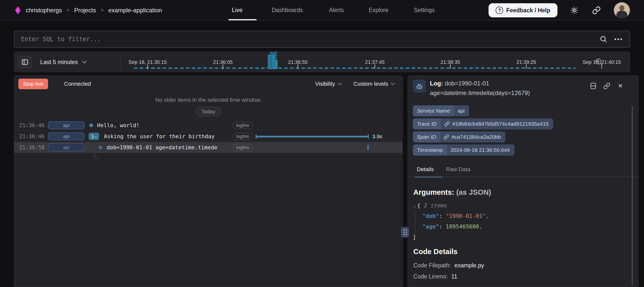  What do you see at coordinates (483, 130) in the screenshot?
I see `attribute-chips: Service Name api Trace ID #18b84cb4847b5…` at bounding box center [483, 130].